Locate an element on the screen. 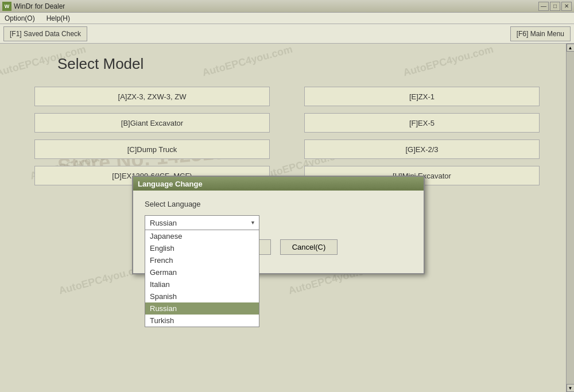 Image resolution: width=574 pixels, height=392 pixels. maximize-button: □ is located at coordinates (555, 6).